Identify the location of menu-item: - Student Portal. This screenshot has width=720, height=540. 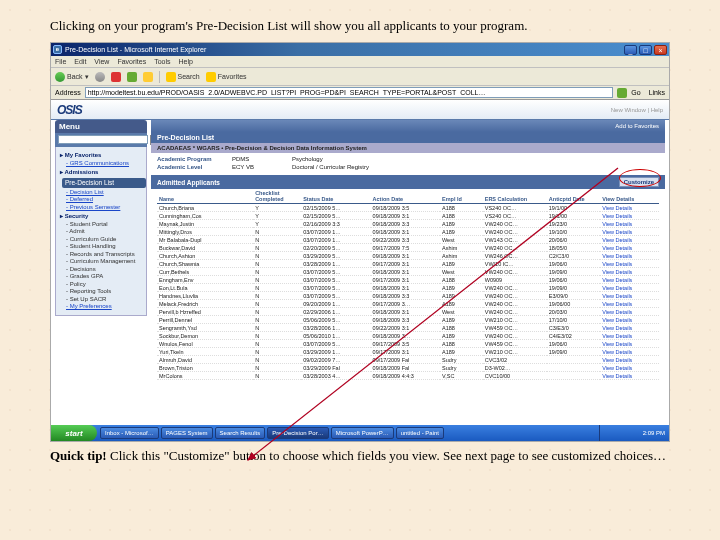
(102, 225).